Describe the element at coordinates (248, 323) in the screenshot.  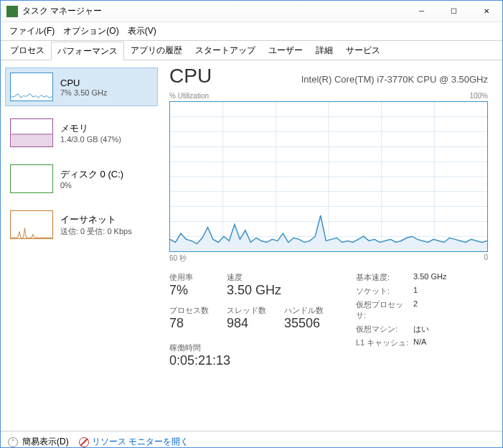
I see `threads-value: 984` at that location.